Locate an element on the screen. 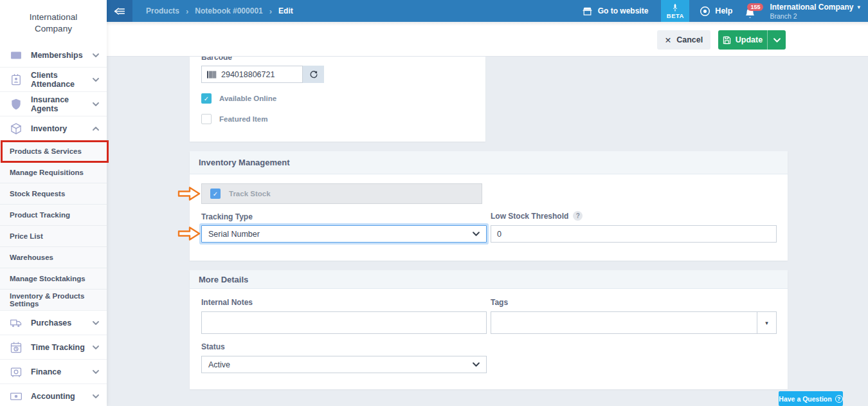  life-ring-icon is located at coordinates (705, 12).